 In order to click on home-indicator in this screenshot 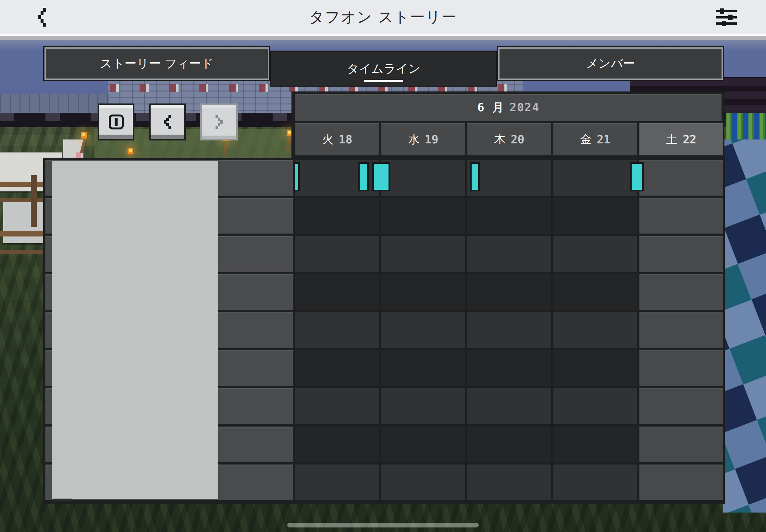, I will do `click(383, 525)`.